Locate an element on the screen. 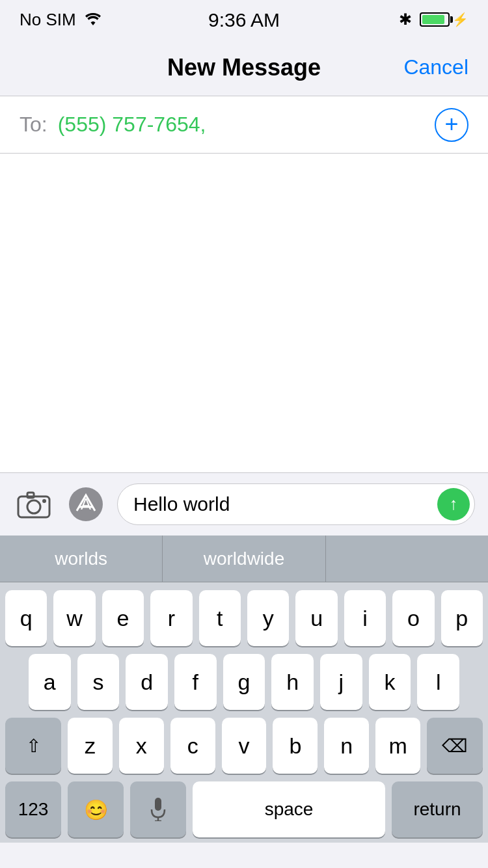 The image size is (488, 868). mic-key is located at coordinates (158, 809).